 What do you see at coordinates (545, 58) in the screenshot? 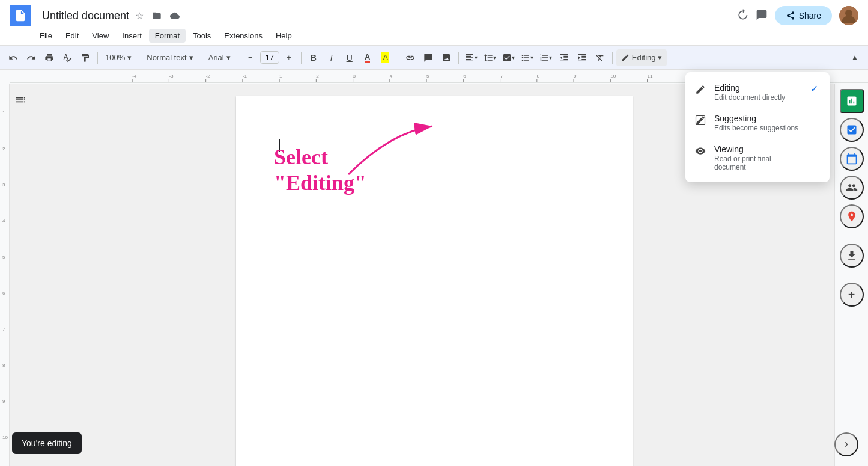
I see `numbered-list-button: ▾` at bounding box center [545, 58].